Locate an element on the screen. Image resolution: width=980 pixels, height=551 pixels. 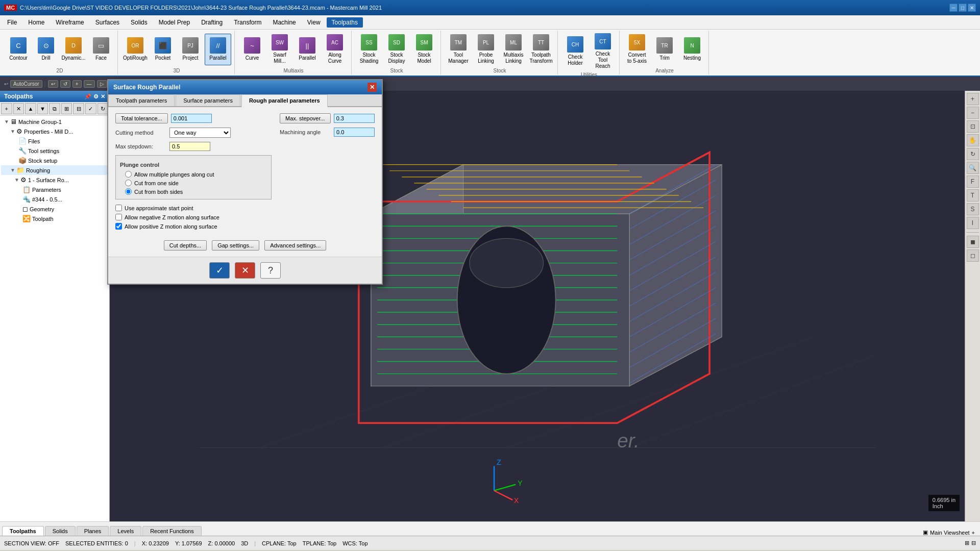
max-stepdown-input is located at coordinates (190, 146).